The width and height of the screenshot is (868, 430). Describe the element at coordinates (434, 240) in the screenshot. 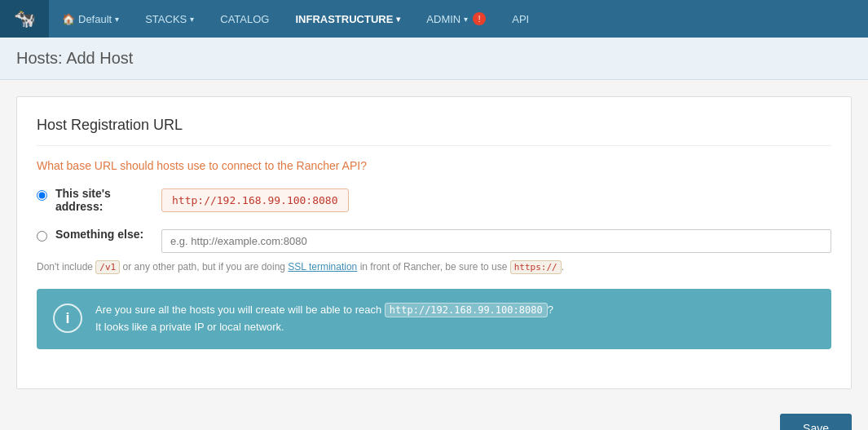

I see `radio-option-something-else: Something else:` at that location.